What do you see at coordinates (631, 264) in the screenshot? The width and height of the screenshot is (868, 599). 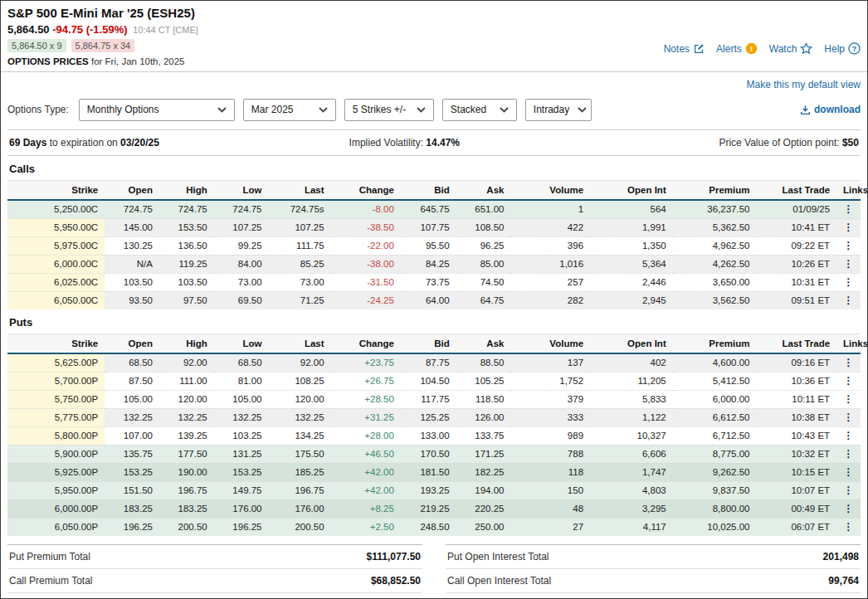 I see `open-int-cell: 5,364` at bounding box center [631, 264].